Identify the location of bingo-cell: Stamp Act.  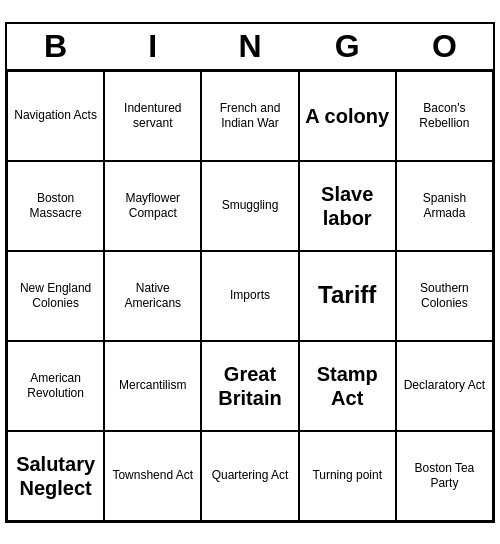
(348, 386).